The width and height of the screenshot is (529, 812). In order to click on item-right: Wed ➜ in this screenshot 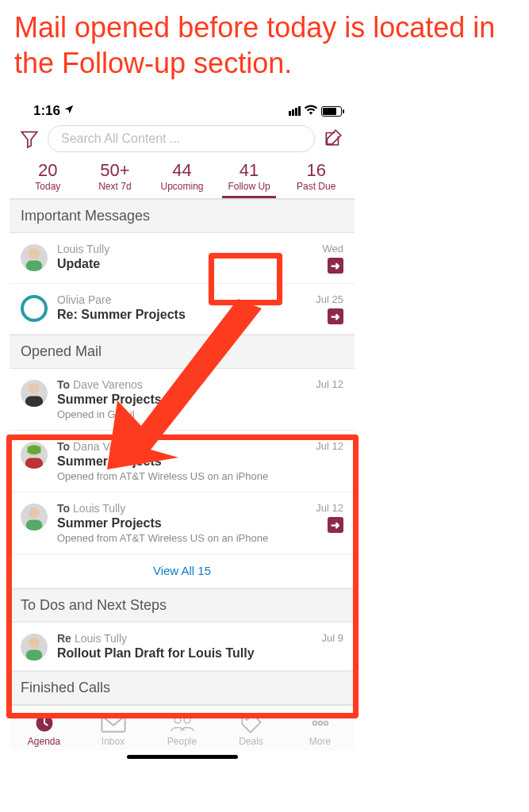, I will do `click(324, 259)`.